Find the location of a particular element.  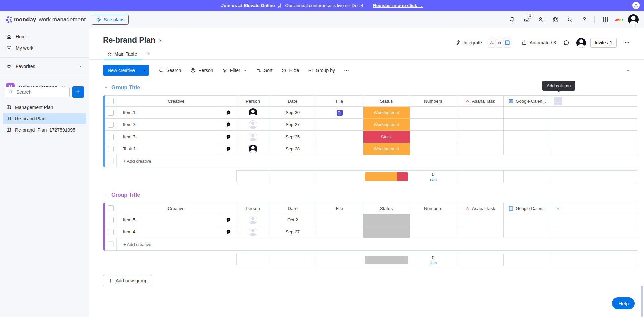

automate-button: Automate / 3 is located at coordinates (539, 43).